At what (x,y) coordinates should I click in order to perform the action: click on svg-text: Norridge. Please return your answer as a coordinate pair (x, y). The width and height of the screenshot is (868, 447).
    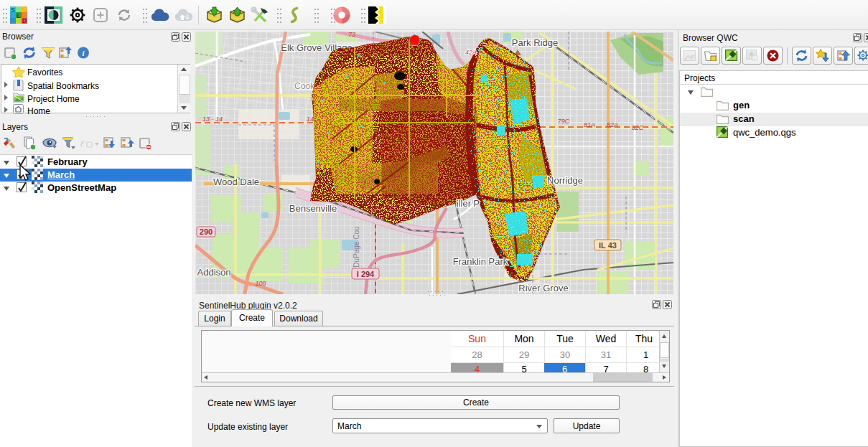
    Looking at the image, I should click on (565, 181).